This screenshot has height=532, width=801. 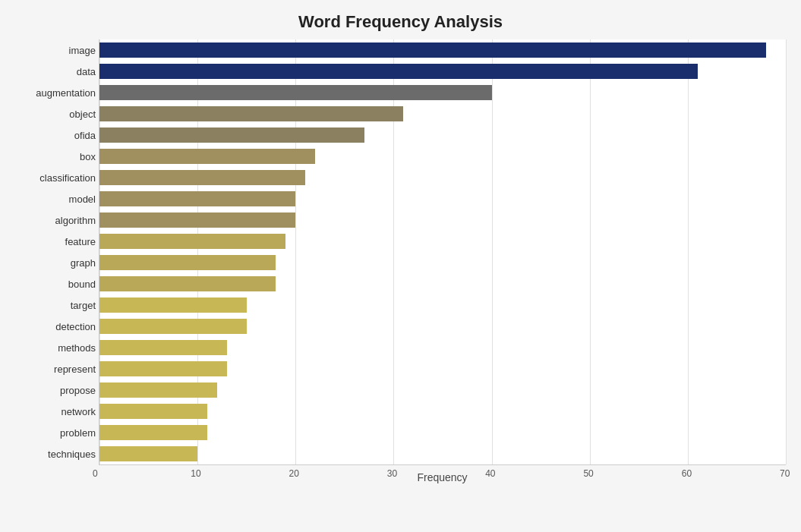 What do you see at coordinates (295, 474) in the screenshot?
I see `x-tick: 20` at bounding box center [295, 474].